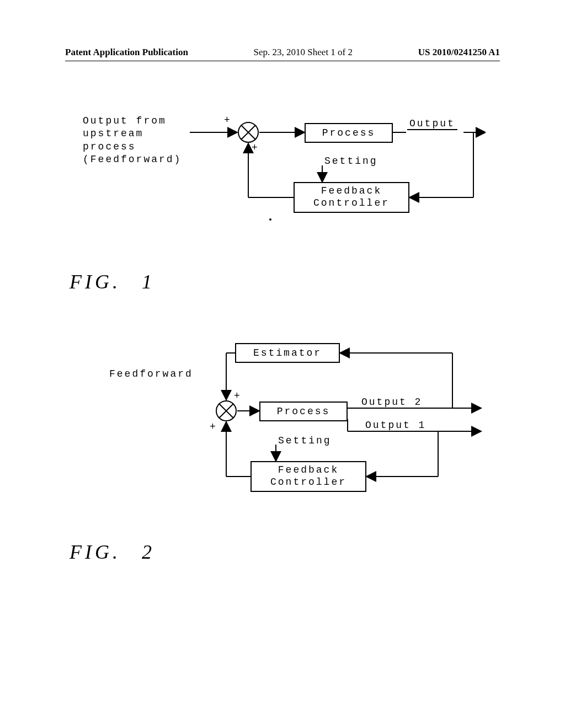 The height and width of the screenshot is (728, 565). What do you see at coordinates (303, 52) in the screenshot?
I see `header-center: Sep. 23, 2010 Sheet 1 of 2` at bounding box center [303, 52].